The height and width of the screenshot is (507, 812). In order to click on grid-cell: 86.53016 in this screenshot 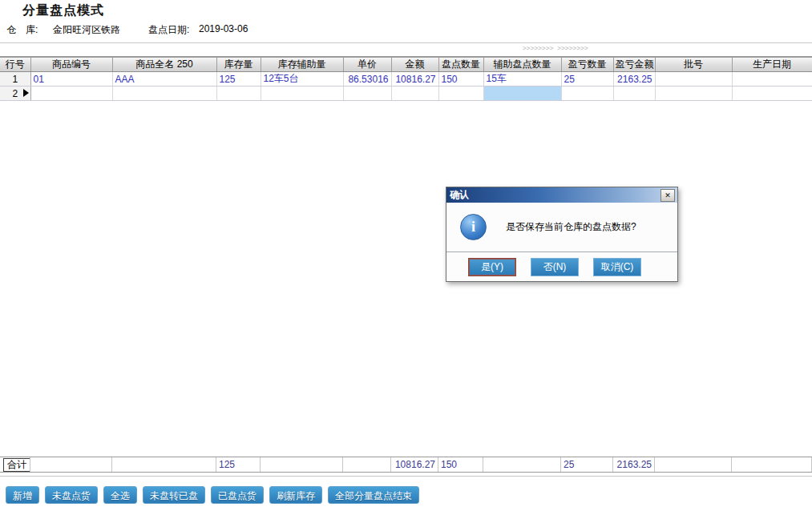, I will do `click(367, 79)`.